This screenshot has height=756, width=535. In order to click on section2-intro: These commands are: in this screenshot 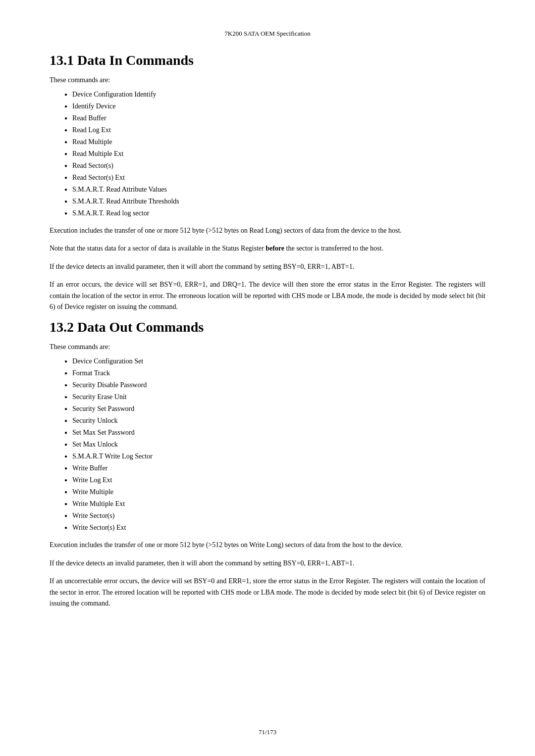, I will do `click(268, 347)`.